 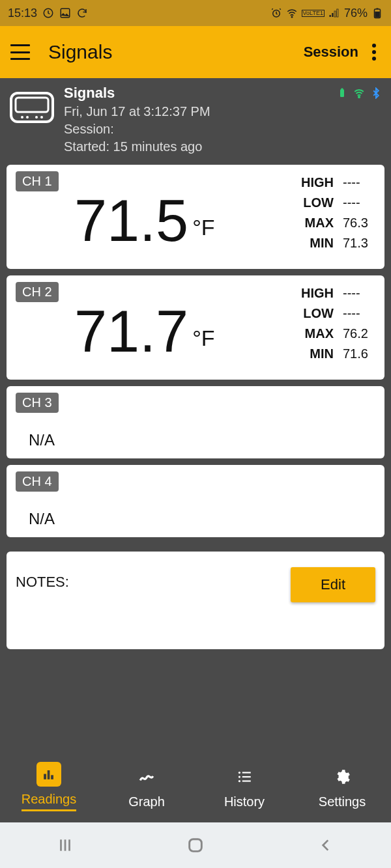 I want to click on back-button, so click(x=326, y=845).